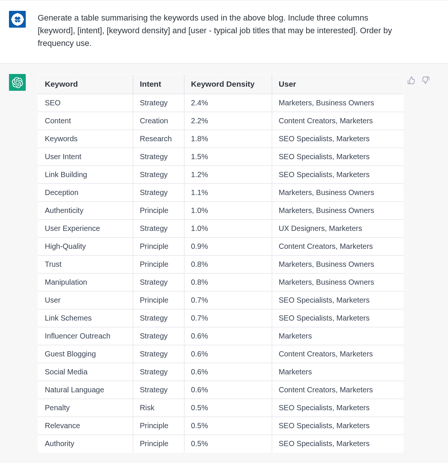  I want to click on table-row: Link SchemesStrategy0.7%SEO Specialists,…, so click(221, 318).